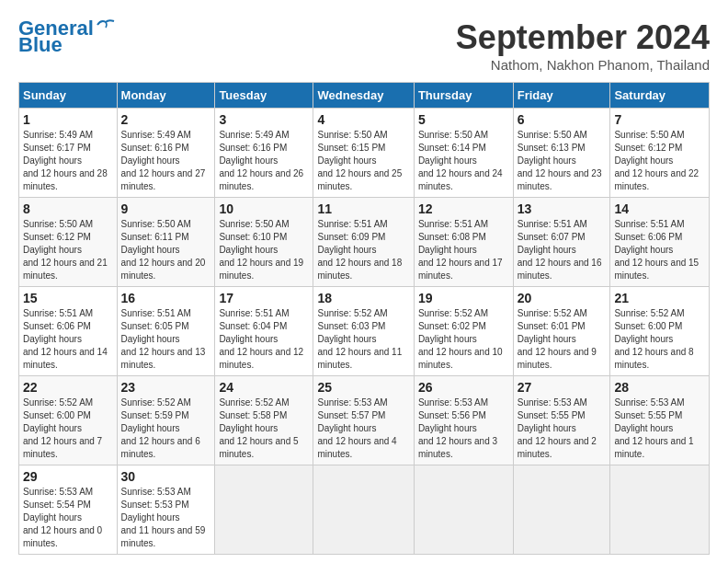  Describe the element at coordinates (364, 46) in the screenshot. I see `page-header: General Blue September 2024 Nathom, Nakh…` at that location.